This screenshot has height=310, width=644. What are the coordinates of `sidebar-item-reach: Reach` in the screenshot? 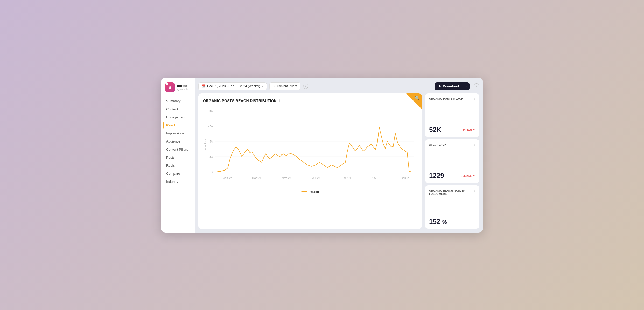 It's located at (178, 125).